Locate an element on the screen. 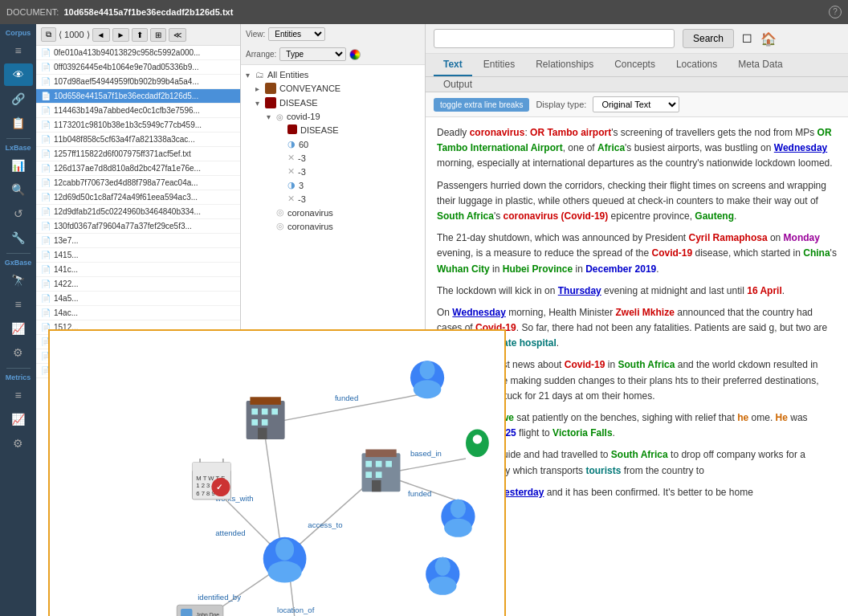 This screenshot has height=616, width=848. sidebar-doc-icon: 📋 is located at coordinates (18, 123).